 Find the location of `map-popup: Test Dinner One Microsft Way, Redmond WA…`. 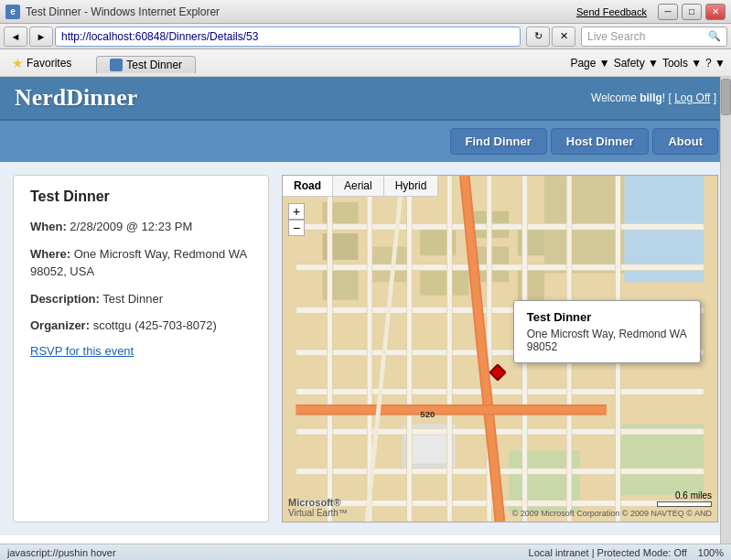

map-popup: Test Dinner One Microsft Way, Redmond WA… is located at coordinates (607, 331).